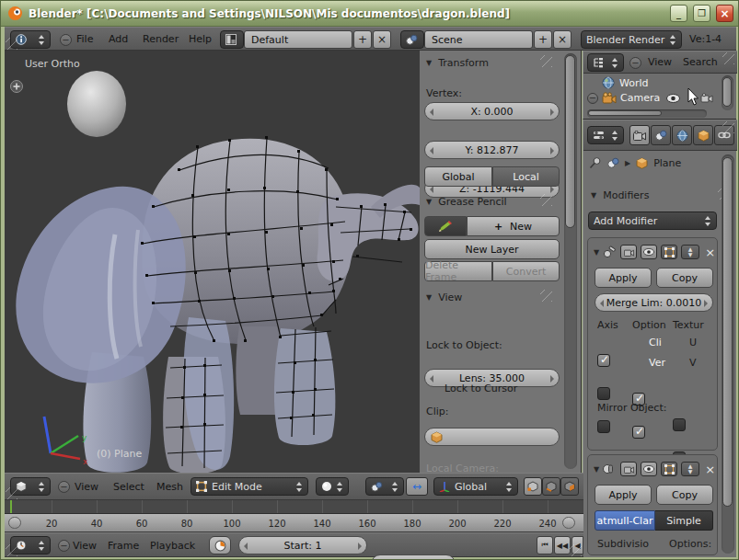  I want to click on timeline-menu-playback: Playback, so click(173, 546).